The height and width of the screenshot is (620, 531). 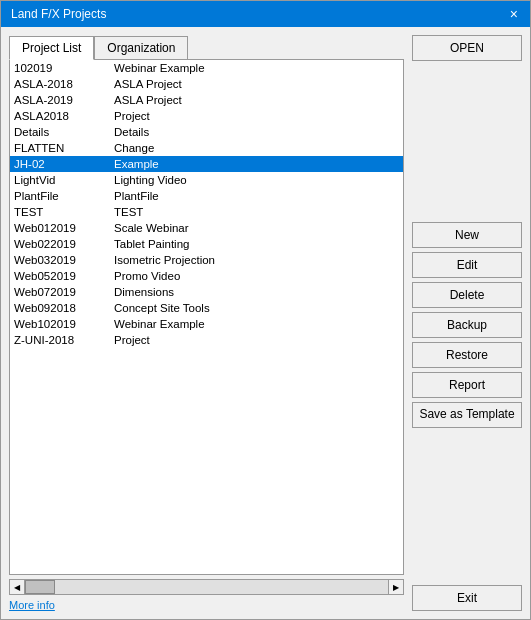 What do you see at coordinates (467, 385) in the screenshot?
I see `report-button: Report` at bounding box center [467, 385].